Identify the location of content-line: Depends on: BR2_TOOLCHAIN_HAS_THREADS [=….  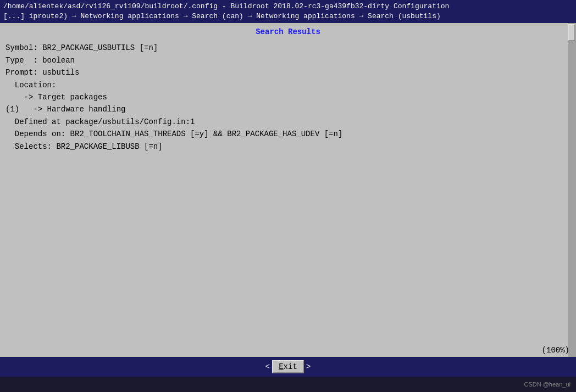
(288, 134).